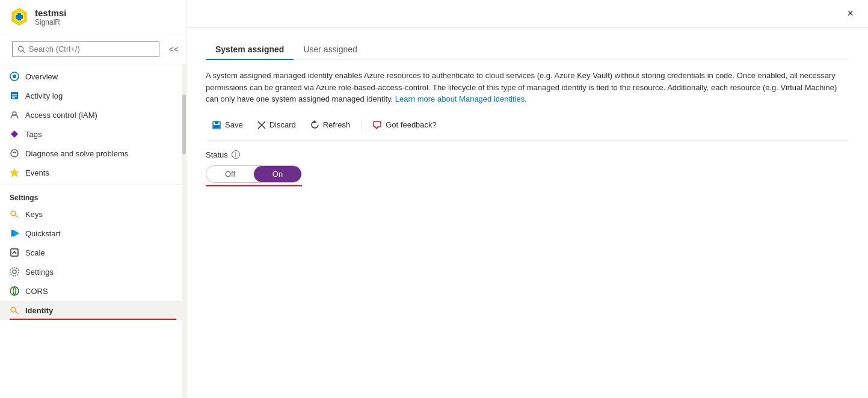  Describe the element at coordinates (51, 17) in the screenshot. I see `sidebar-title: testmsi SignalR` at that location.